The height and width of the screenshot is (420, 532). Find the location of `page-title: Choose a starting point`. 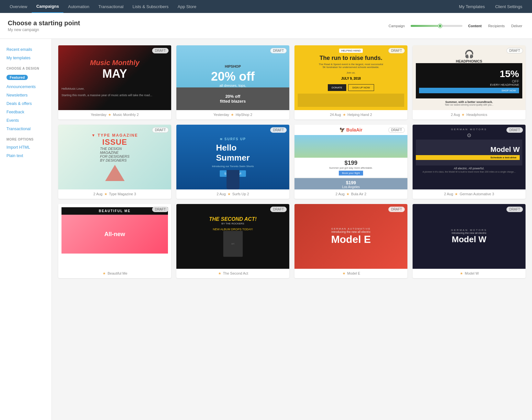

page-title: Choose a starting point is located at coordinates (44, 23).